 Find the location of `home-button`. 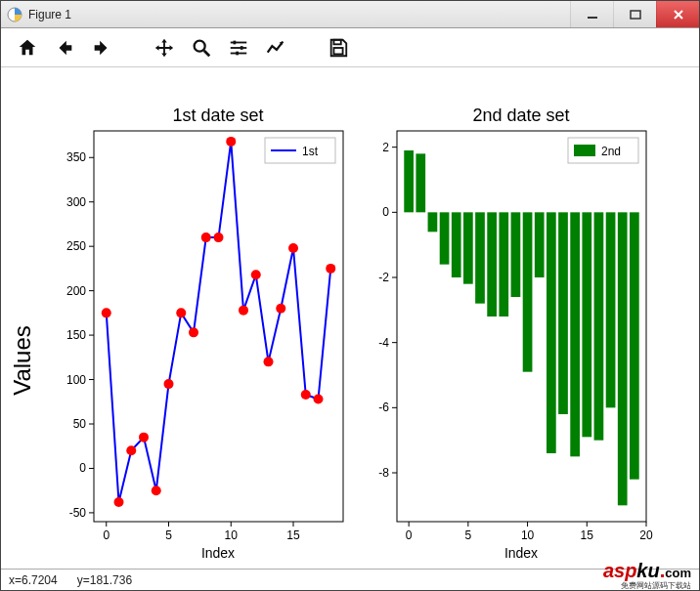

home-button is located at coordinates (27, 48).